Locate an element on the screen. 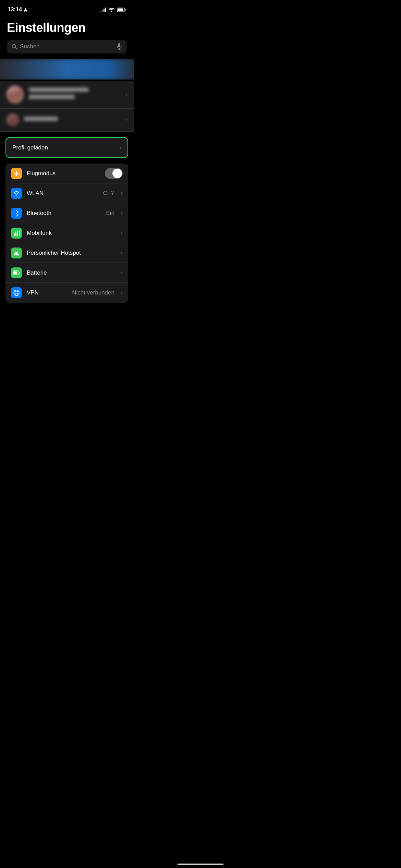  settings-row-bluetooth: Bluetooth Ein › is located at coordinates (67, 213).